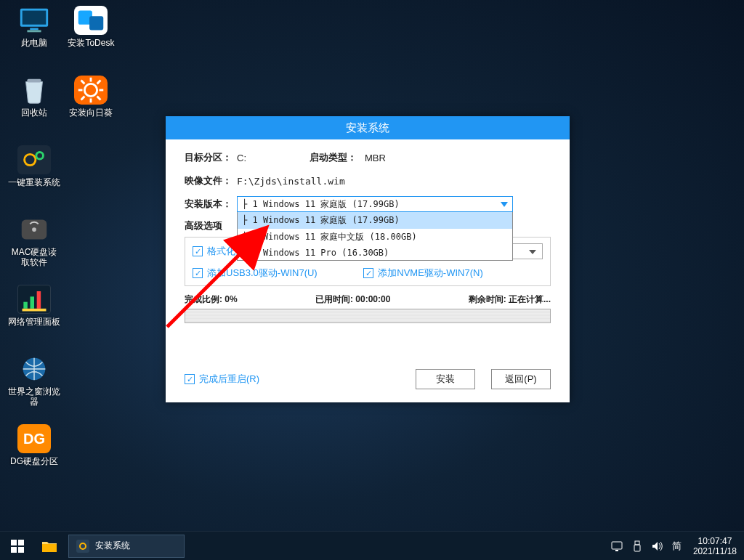 Image resolution: width=744 pixels, height=560 pixels. What do you see at coordinates (715, 546) in the screenshot?
I see `tray-clock: 10:07:47 2021/11/18` at bounding box center [715, 546].